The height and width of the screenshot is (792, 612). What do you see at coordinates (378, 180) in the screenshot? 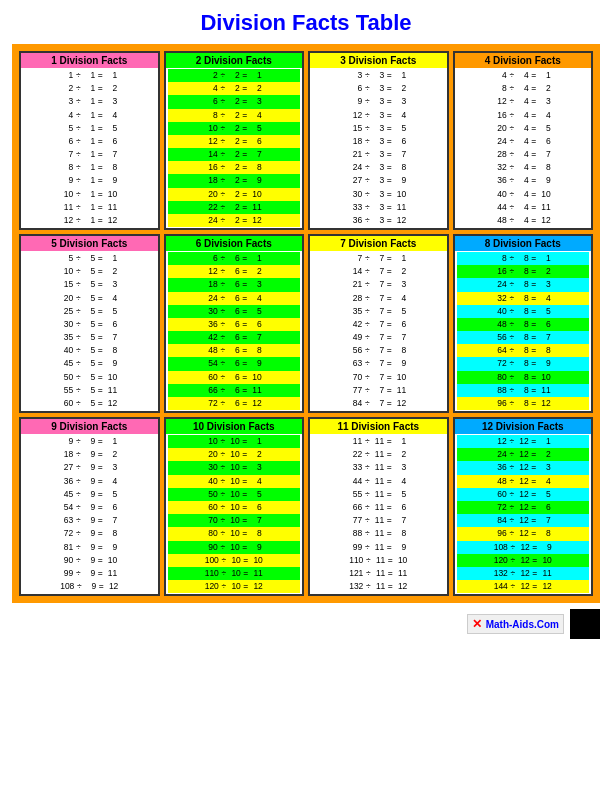
I see `table-row: 27 ÷ 3 = 9` at bounding box center [378, 180].